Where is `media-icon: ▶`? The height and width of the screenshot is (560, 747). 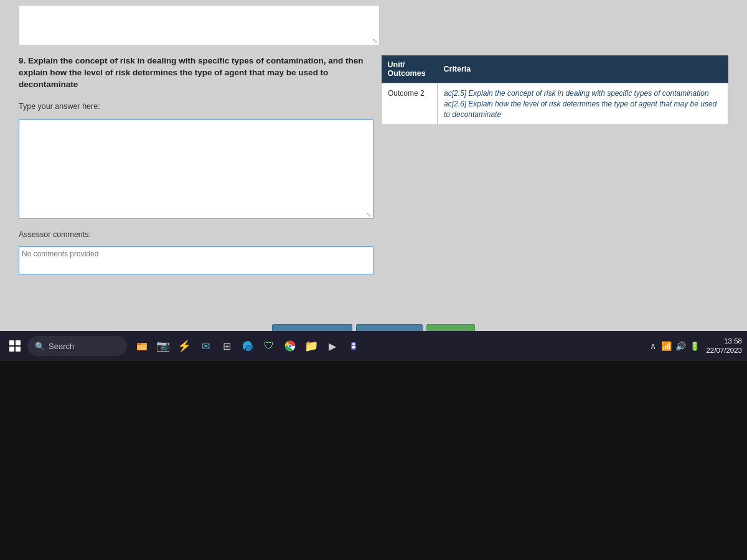
media-icon: ▶ is located at coordinates (332, 346).